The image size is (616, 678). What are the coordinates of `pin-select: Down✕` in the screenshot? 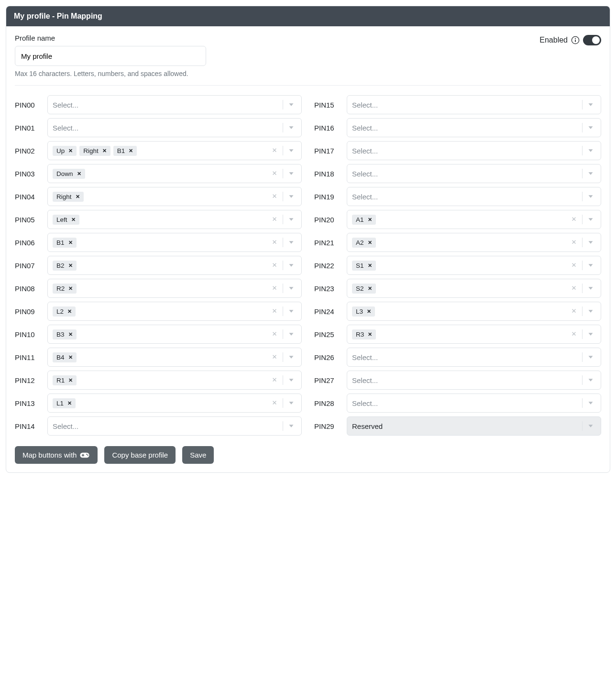 It's located at (175, 174).